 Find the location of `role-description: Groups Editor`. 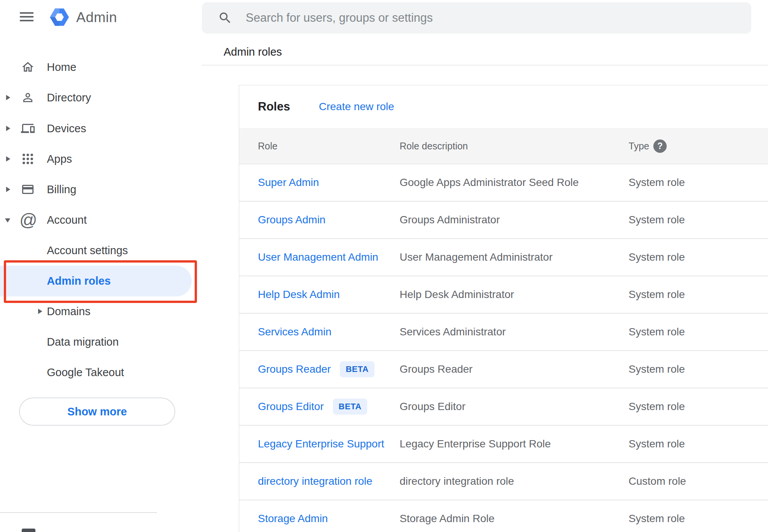

role-description: Groups Editor is located at coordinates (433, 407).